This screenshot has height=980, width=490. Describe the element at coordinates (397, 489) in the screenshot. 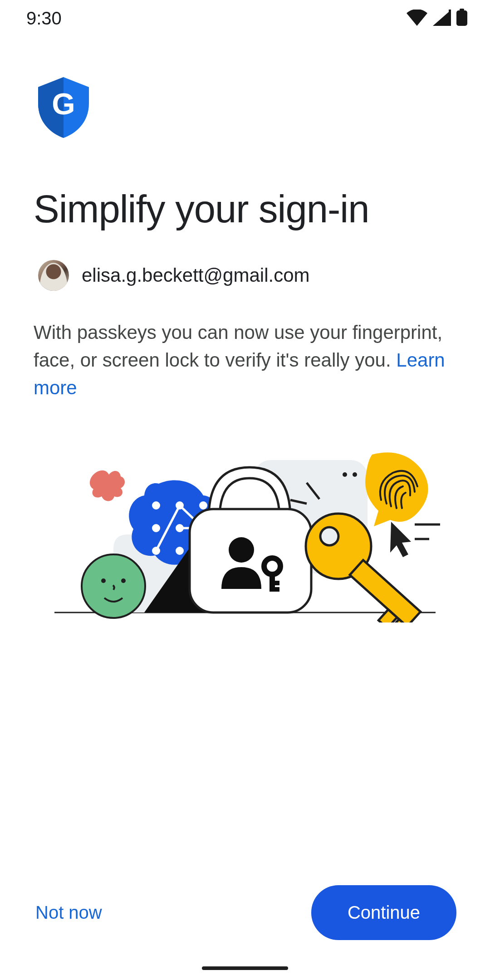

I see `fingerprint-icon` at that location.